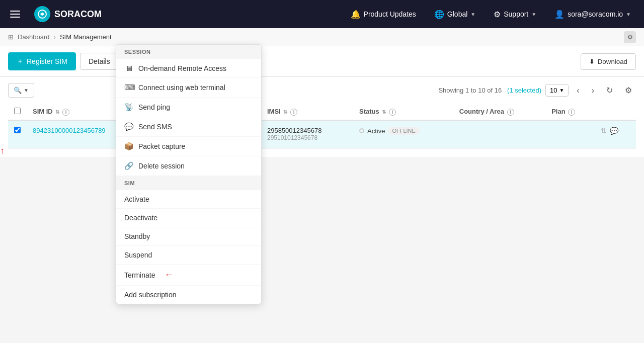 This screenshot has width=644, height=343. I want to click on table-controls: 🔍 ▼ Showing 1 to 10 of 16 (1 selected) 1…, so click(322, 91).